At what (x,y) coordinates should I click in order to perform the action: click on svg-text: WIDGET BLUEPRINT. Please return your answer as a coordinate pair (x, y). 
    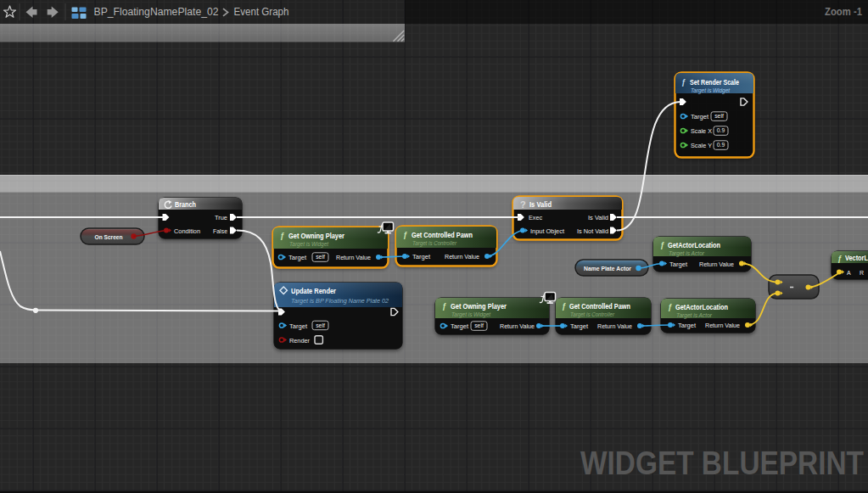
    Looking at the image, I should click on (722, 463).